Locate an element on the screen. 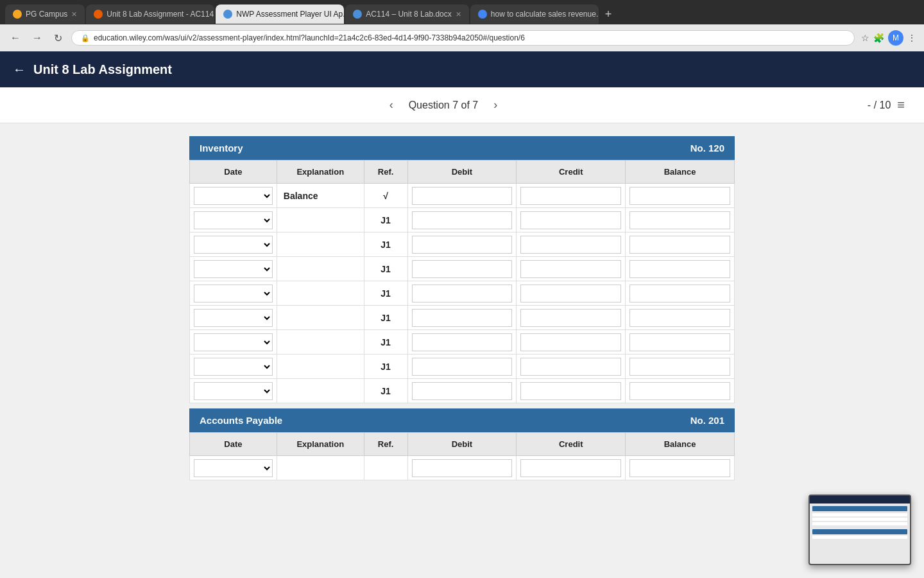 The width and height of the screenshot is (924, 578). list-icon: ≡ is located at coordinates (901, 105).